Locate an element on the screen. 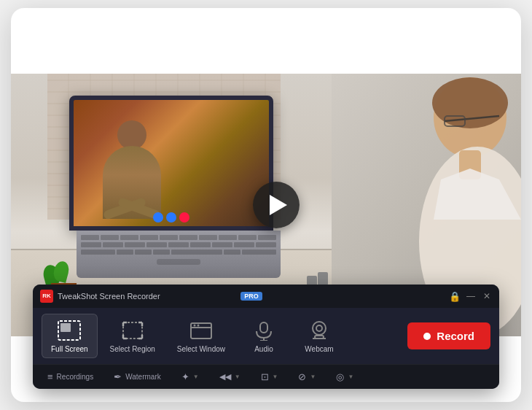 This screenshot has width=532, height=410. laptop-trackpad is located at coordinates (179, 262).